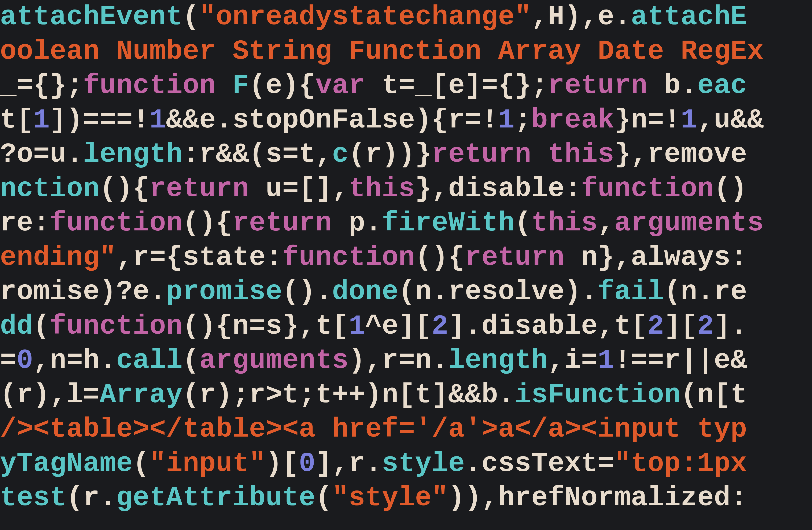 This screenshot has height=530, width=812. Describe the element at coordinates (498, 292) in the screenshot. I see `code-token: (n.resolve).` at that location.